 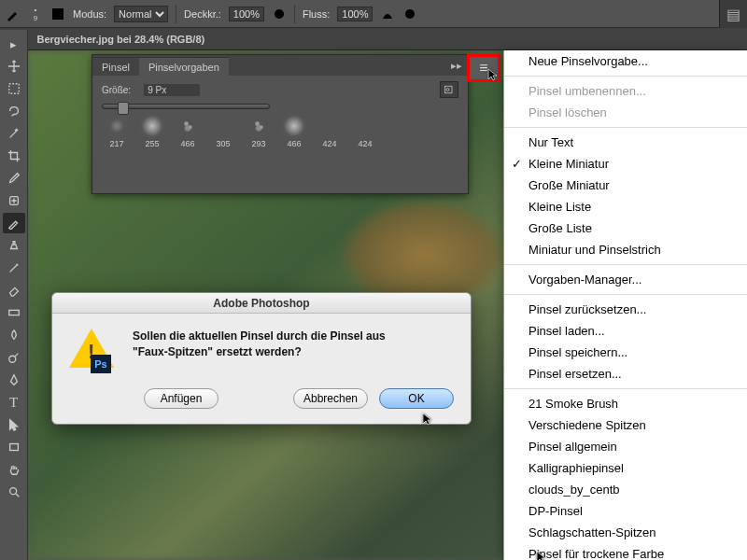 I want to click on eyedropper-tool, so click(x=14, y=178).